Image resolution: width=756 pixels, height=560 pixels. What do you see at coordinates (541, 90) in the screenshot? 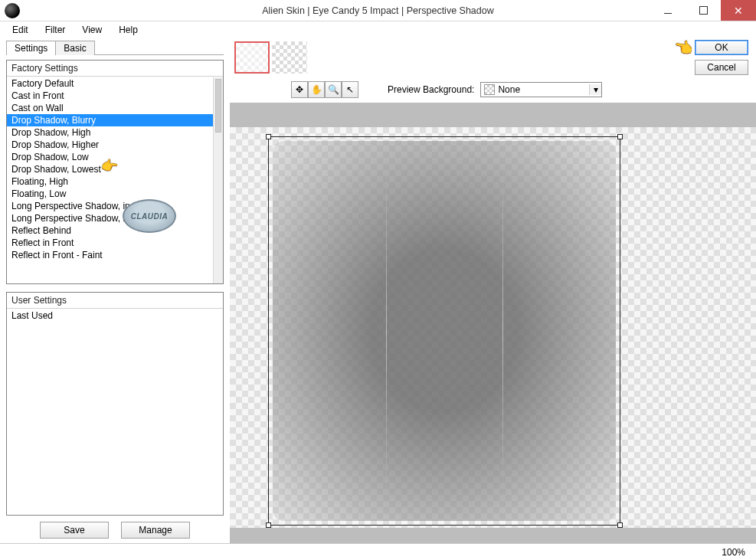
I see `preview-bg-combo: None ▾` at bounding box center [541, 90].